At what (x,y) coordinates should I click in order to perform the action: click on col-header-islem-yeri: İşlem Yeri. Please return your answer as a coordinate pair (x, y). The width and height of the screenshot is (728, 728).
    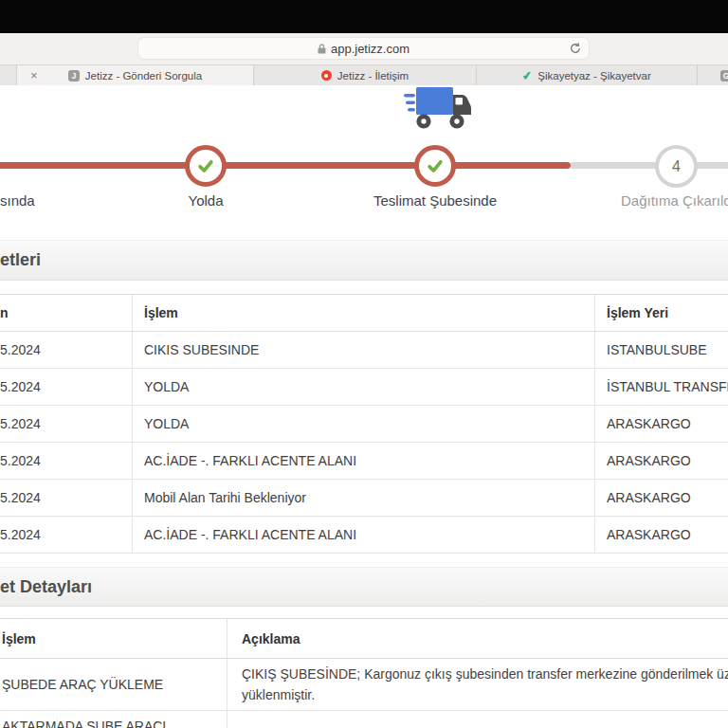
    Looking at the image, I should click on (662, 313).